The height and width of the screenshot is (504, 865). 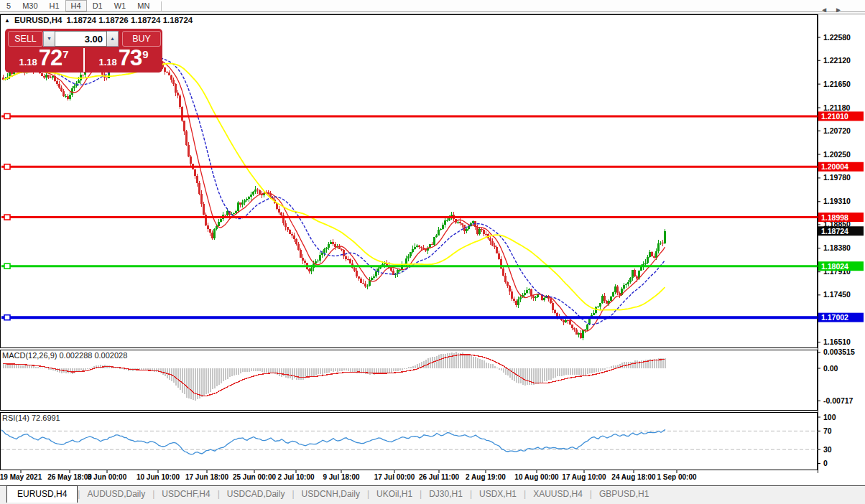 I want to click on chart-symbol-label: EURUSD,H4, so click(x=38, y=20).